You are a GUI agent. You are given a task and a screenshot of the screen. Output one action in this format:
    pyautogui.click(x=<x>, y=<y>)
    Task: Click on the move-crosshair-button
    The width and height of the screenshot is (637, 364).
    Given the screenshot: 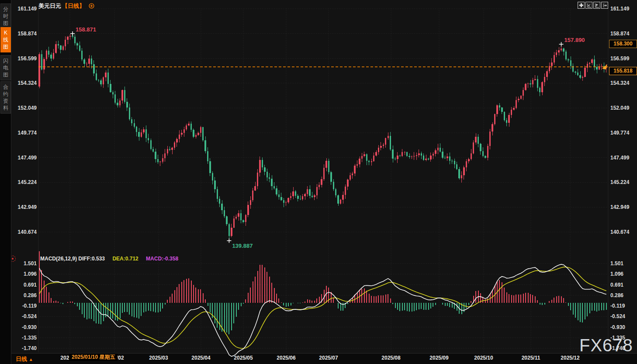 What is the action you would take?
    pyautogui.click(x=581, y=5)
    